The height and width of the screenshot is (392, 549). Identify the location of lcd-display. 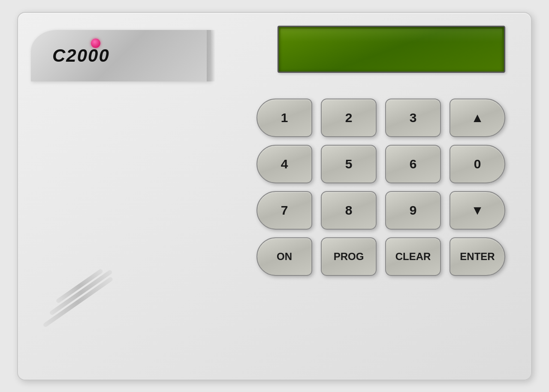
(391, 49).